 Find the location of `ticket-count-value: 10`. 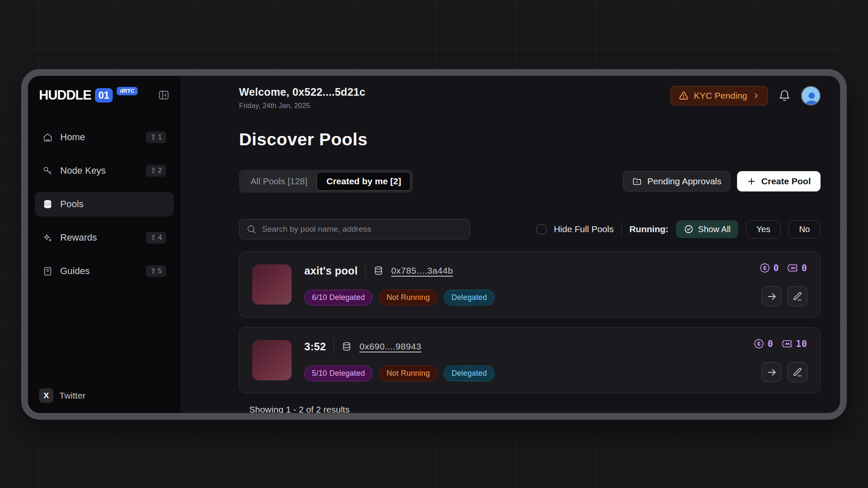

ticket-count-value: 10 is located at coordinates (802, 344).